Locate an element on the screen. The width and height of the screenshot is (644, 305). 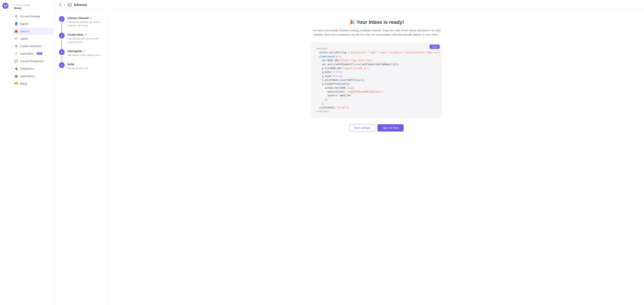
code-line-17: </script> is located at coordinates (376, 111).